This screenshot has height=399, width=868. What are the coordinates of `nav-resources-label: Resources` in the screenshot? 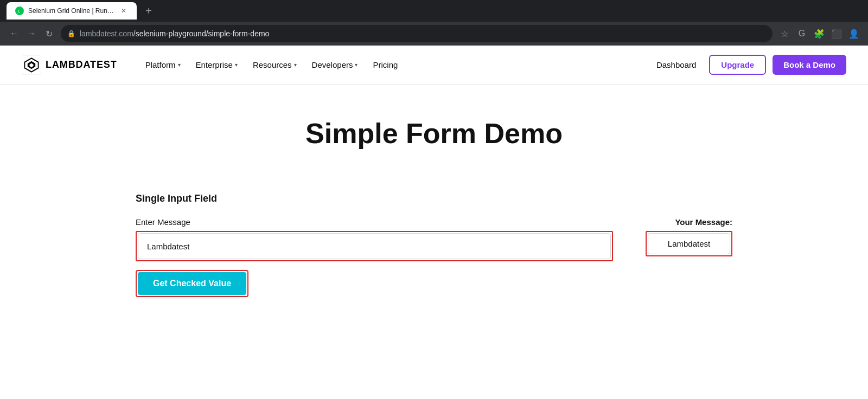 It's located at (272, 65).